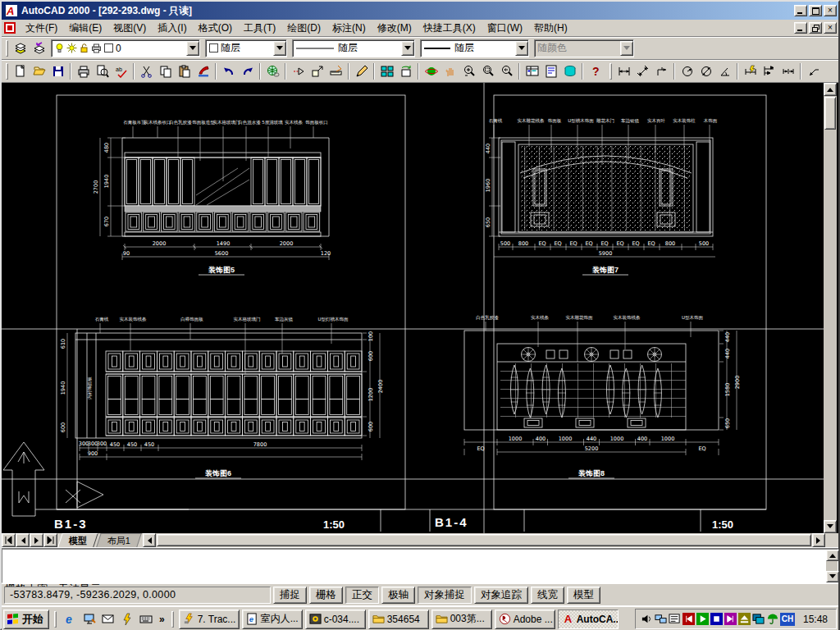 Image resolution: width=840 pixels, height=630 pixels. What do you see at coordinates (97, 48) in the screenshot?
I see `layer-plot-printer-icon` at bounding box center [97, 48].